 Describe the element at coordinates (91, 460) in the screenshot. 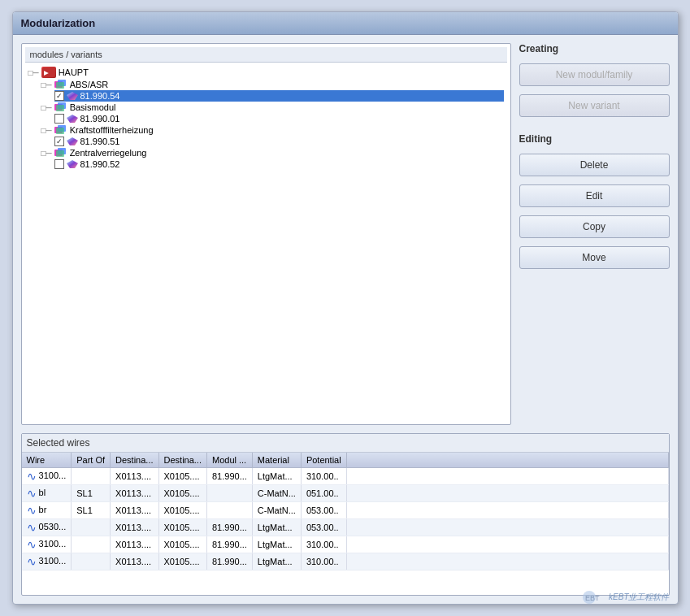

I see `col-part-of: Part Of` at that location.